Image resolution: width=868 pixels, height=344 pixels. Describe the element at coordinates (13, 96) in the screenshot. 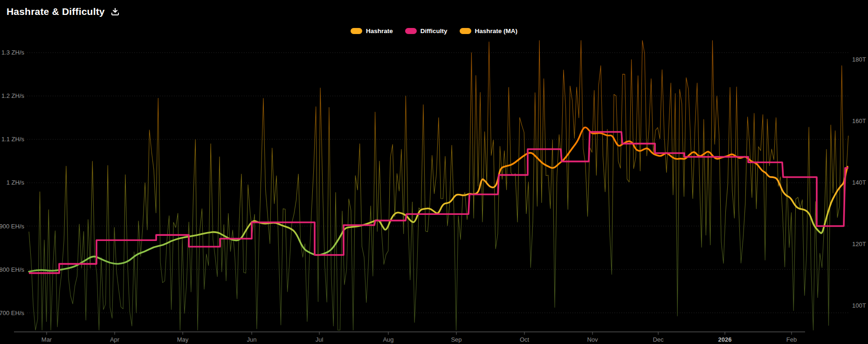

I see `left-axis-label: 1.2 ZH/s` at that location.